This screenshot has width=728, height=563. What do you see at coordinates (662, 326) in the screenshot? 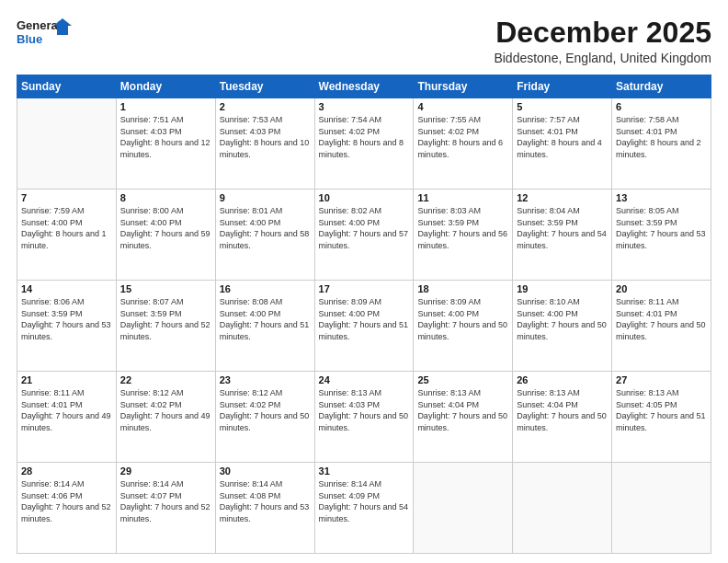
I see `table-row: 20 Sunrise: 8:11 AMSunset: 4:01 PMDaylig…` at bounding box center [662, 326].